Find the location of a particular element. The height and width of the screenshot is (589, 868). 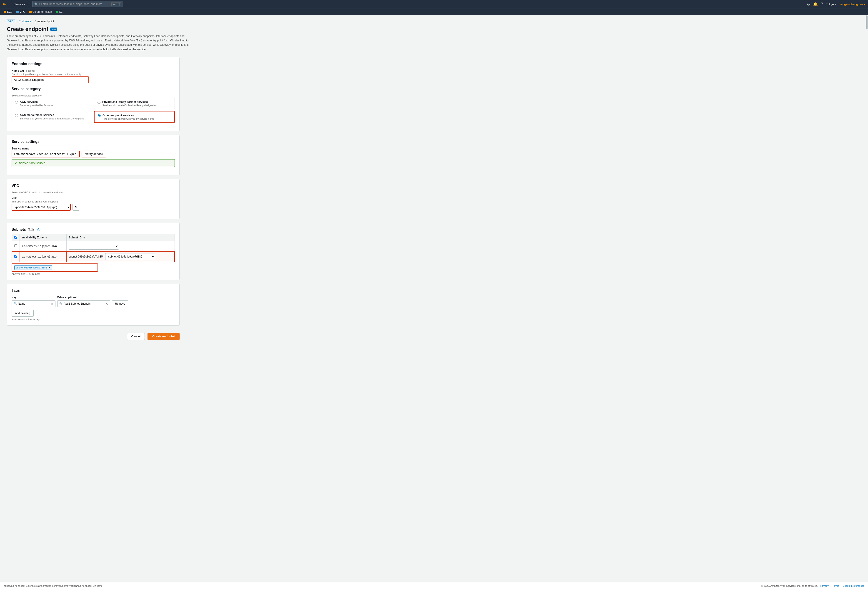

row1-checkbox is located at coordinates (16, 246).